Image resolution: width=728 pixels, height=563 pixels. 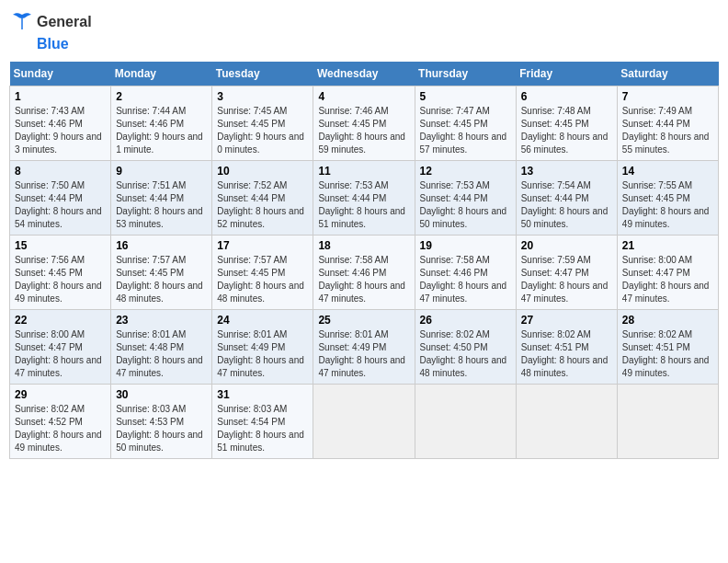 What do you see at coordinates (566, 74) in the screenshot?
I see `header-friday: Friday` at bounding box center [566, 74].